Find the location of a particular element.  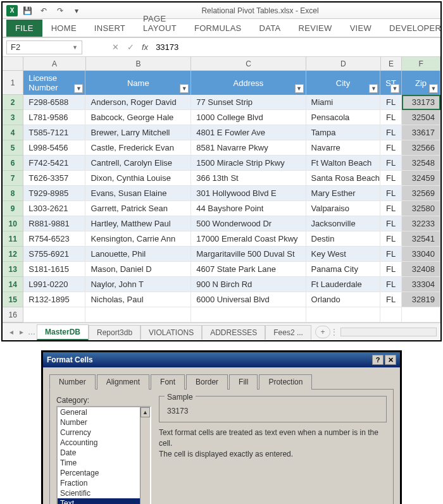

col-header-b: B is located at coordinates (139, 64).